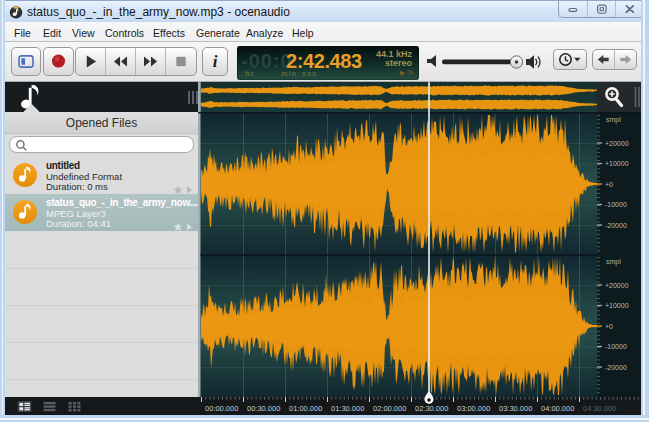 The image size is (649, 422). I want to click on svg-text: 02:30.000, so click(432, 408).